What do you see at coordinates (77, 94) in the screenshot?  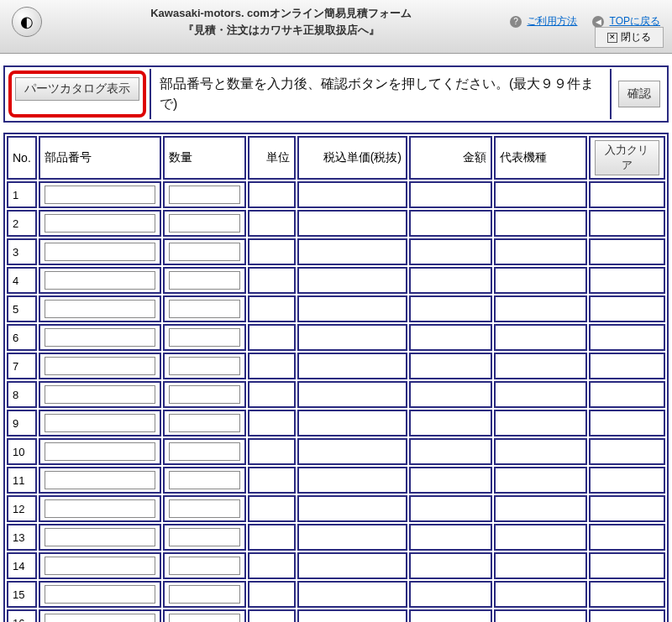 I see `catalog-button-highlight: パーツカタログ表示` at bounding box center [77, 94].